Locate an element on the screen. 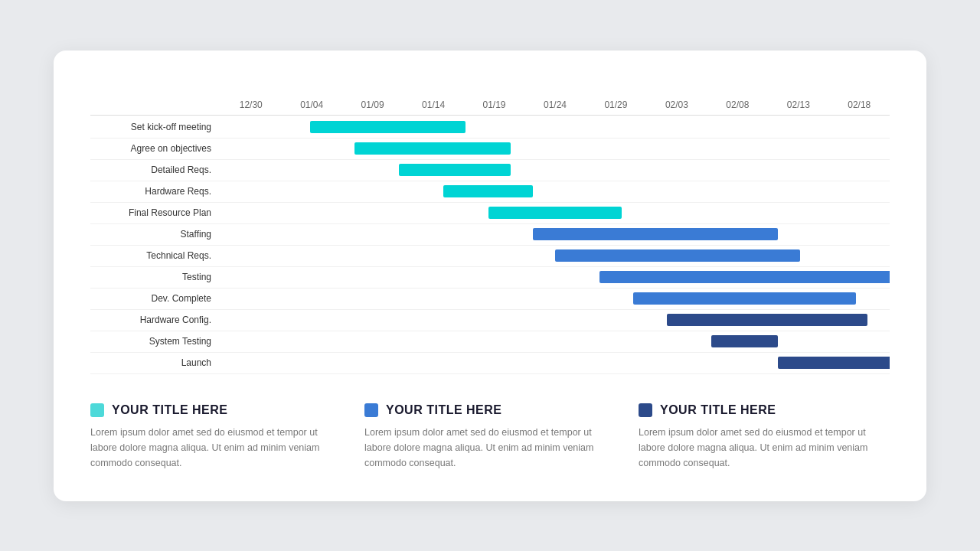 This screenshot has width=980, height=551. row-label: Detailed Reqs. is located at coordinates (155, 170).